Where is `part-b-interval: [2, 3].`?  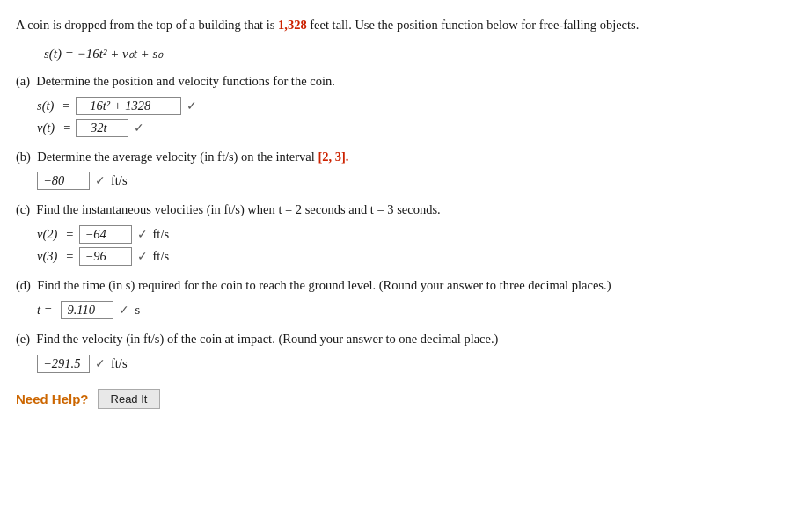 part-b-interval: [2, 3]. is located at coordinates (333, 157).